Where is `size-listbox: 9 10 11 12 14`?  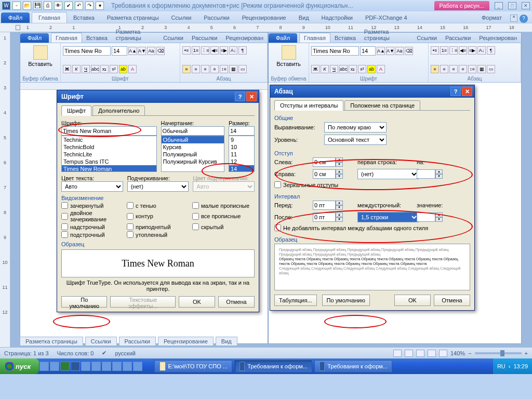
size-listbox: 9 10 11 12 14 is located at coordinates (242, 154).